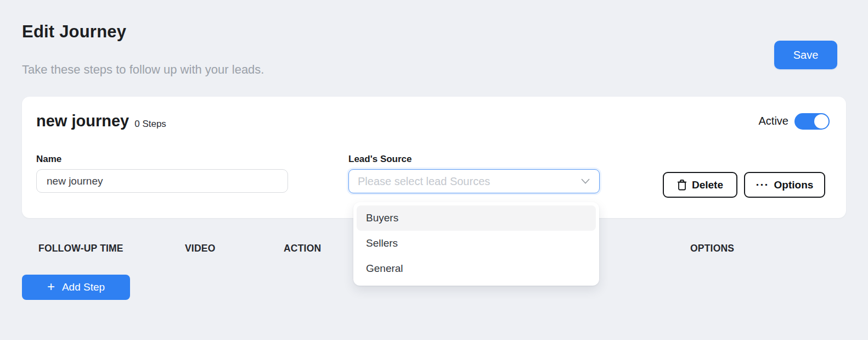  Describe the element at coordinates (585, 181) in the screenshot. I see `chevron-down-icon` at that location.